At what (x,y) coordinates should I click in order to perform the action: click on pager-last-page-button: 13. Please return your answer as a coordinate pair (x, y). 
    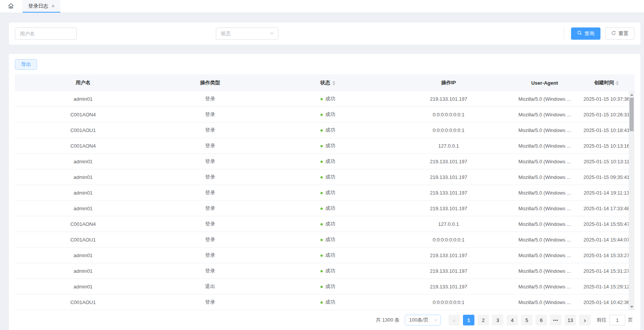
    Looking at the image, I should click on (570, 320).